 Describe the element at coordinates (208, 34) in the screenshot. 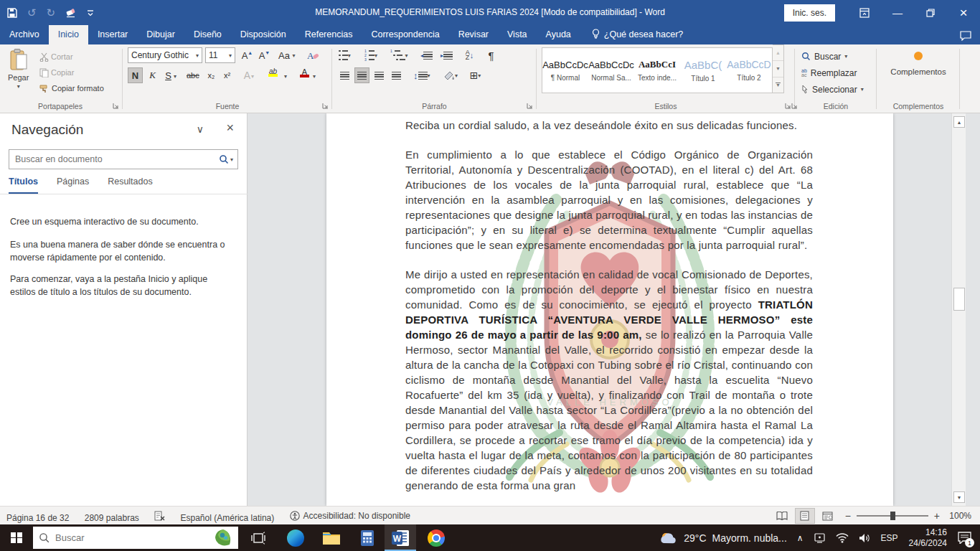

I see `tab-diseno: Diseño` at that location.